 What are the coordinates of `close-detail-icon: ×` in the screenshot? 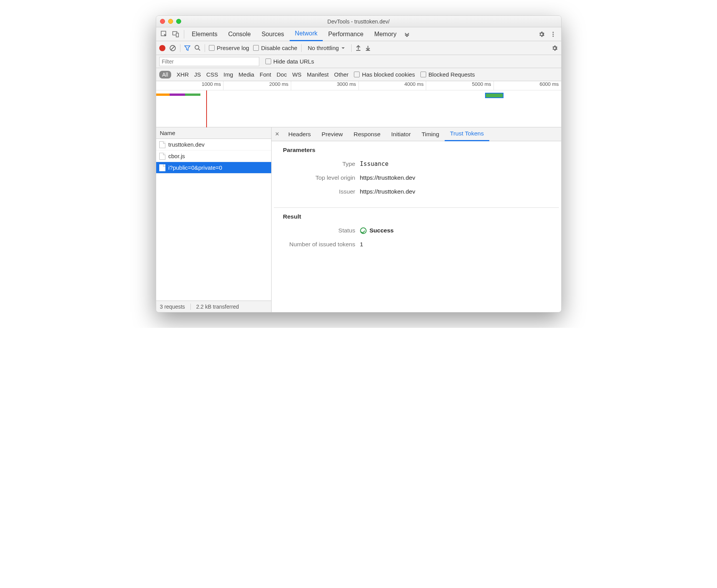 It's located at (277, 134).